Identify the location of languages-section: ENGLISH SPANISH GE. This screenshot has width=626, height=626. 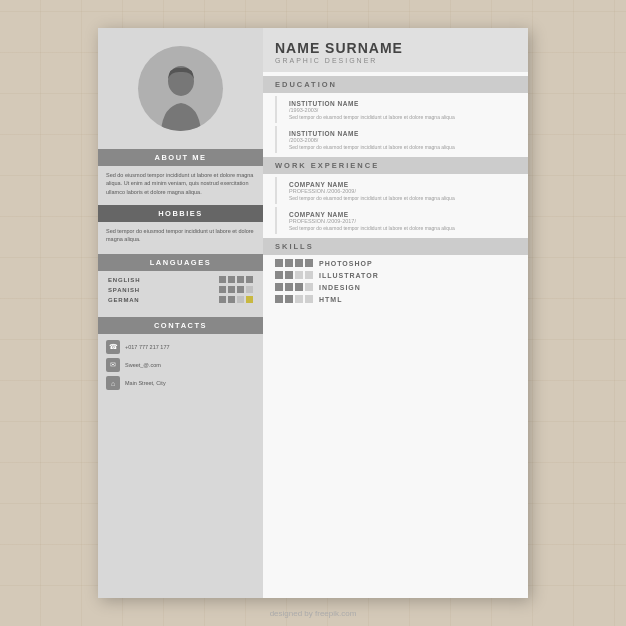
(180, 291).